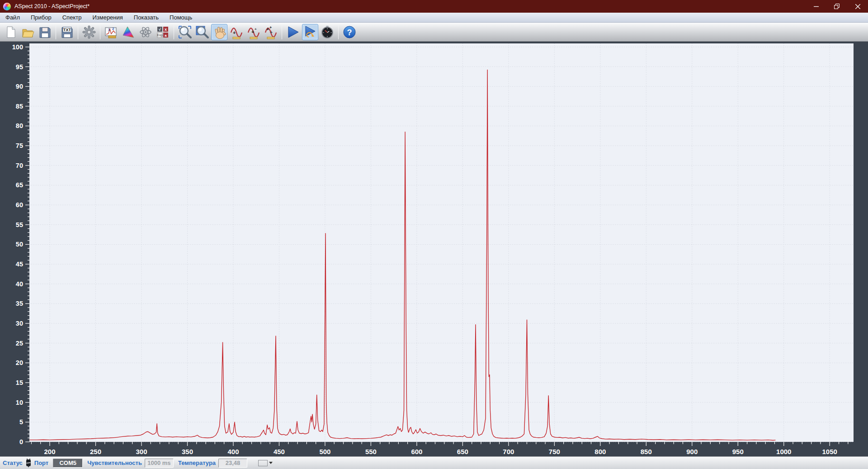  What do you see at coordinates (254, 32) in the screenshot?
I see `add-reference-spectrum-button: + +` at bounding box center [254, 32].